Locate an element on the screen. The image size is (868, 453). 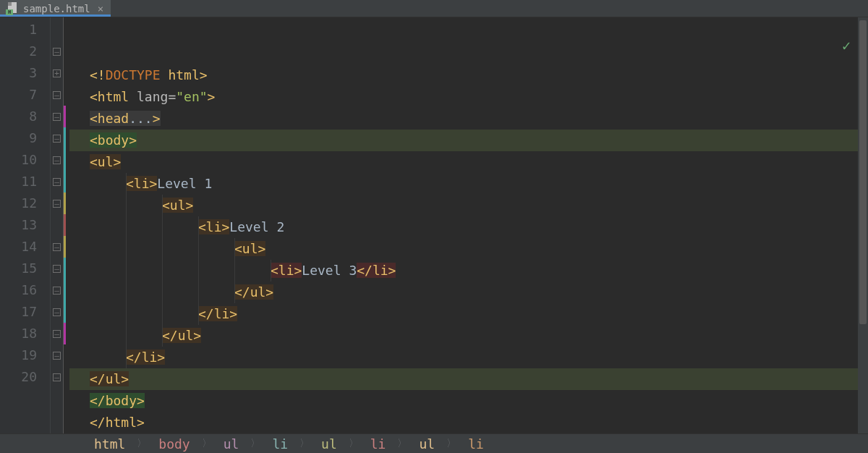
fold-column: –+––––––––––––– is located at coordinates (57, 226).